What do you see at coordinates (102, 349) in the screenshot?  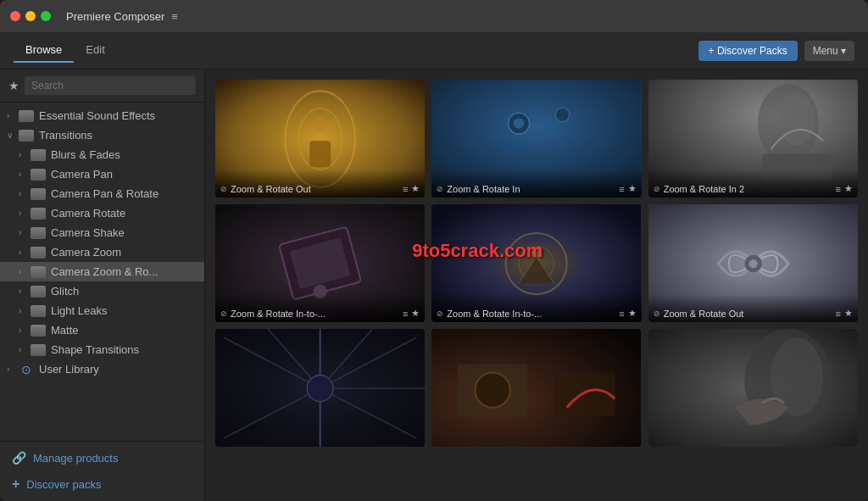 I see `sidebar-item-shape-transitions: › Shape Transitions` at bounding box center [102, 349].